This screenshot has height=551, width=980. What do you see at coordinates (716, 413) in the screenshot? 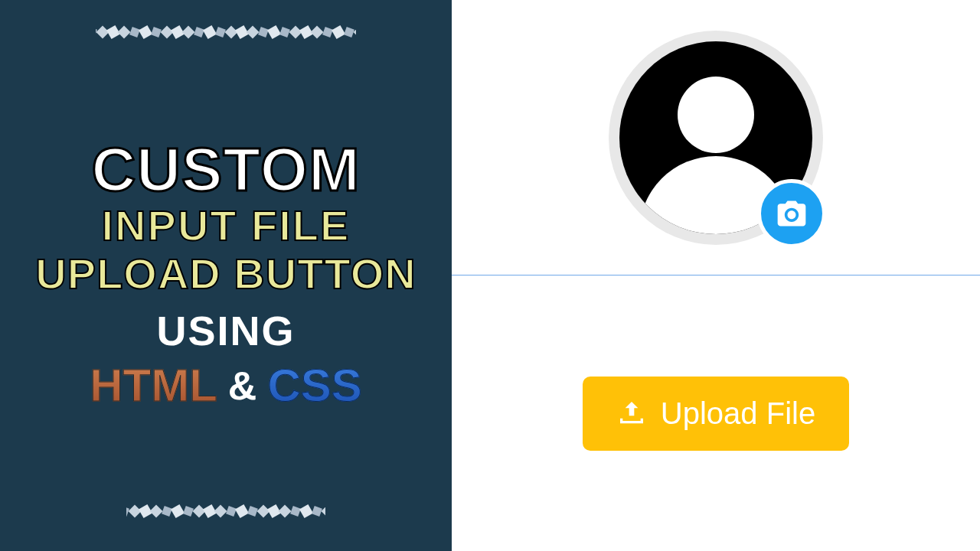
I see `upload-file-button: Upload File` at bounding box center [716, 413].